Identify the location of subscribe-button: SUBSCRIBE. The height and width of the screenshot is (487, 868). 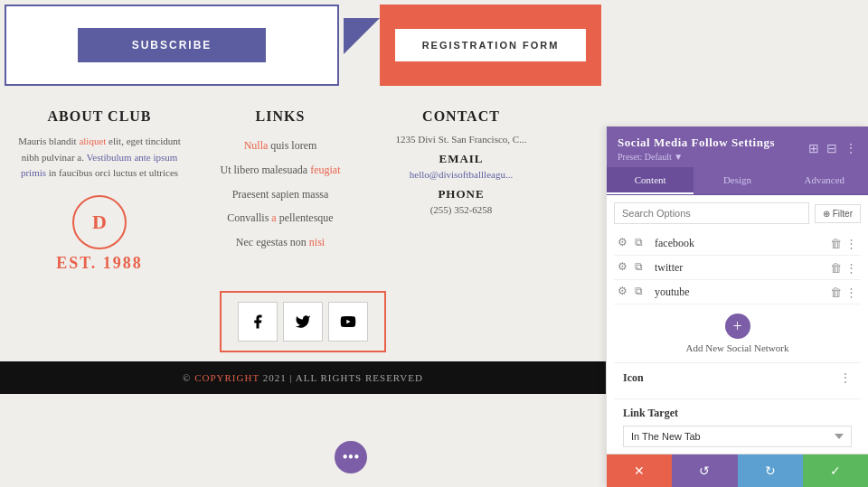
(172, 45).